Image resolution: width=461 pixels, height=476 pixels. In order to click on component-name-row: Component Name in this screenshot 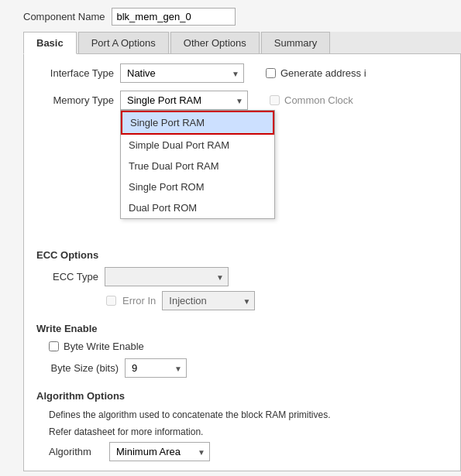, I will do `click(242, 17)`.